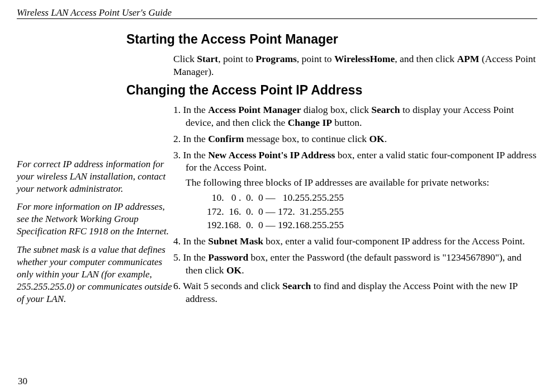 The image size is (554, 392). Describe the element at coordinates (332, 40) in the screenshot. I see `section-heading-starting: Starting the Access Point Manager` at that location.